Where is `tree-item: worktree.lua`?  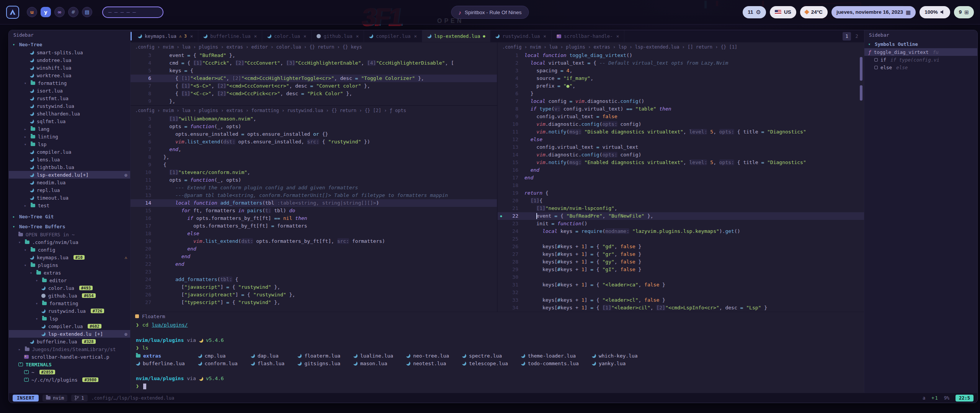 tree-item: worktree.lua is located at coordinates (70, 75).